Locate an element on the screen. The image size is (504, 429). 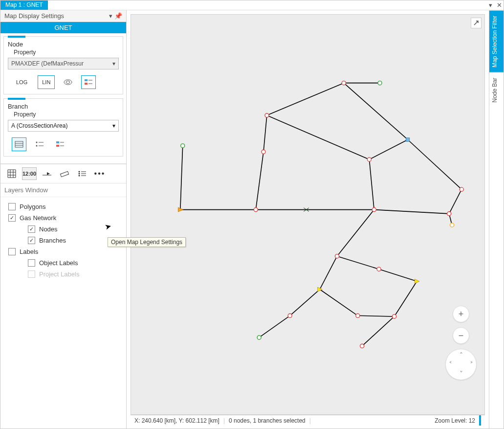
pan-right-icon: ˃ is located at coordinates (471, 364).